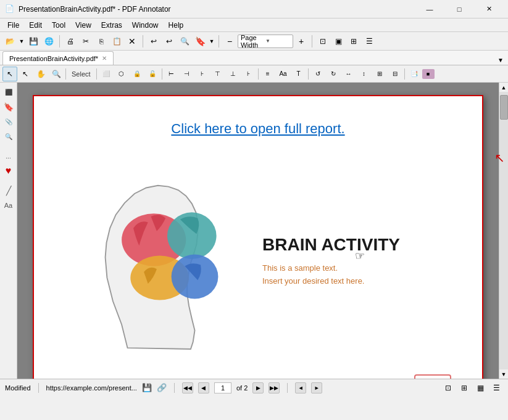 The image size is (508, 420). I want to click on lock-btn: 🔒, so click(137, 74).